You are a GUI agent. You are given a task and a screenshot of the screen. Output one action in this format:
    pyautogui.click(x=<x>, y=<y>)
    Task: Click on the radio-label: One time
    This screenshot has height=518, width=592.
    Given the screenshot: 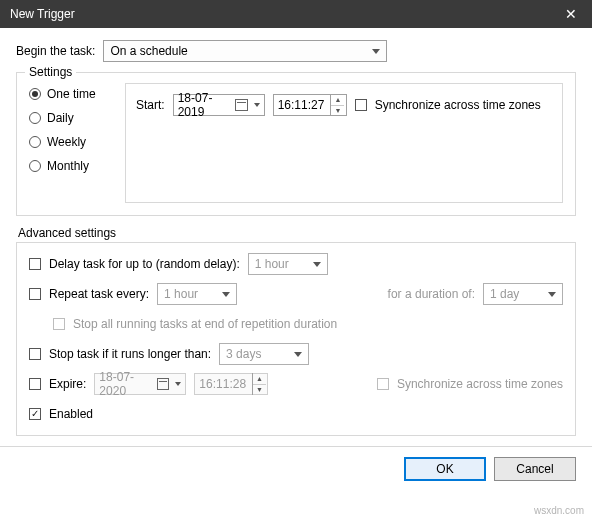 What is the action you would take?
    pyautogui.click(x=72, y=94)
    